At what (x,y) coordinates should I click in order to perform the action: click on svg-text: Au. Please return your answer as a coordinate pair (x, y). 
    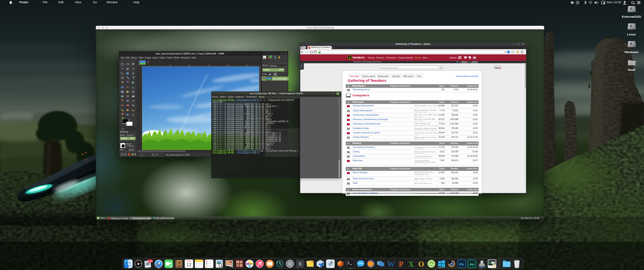
    Looking at the image, I should click on (472, 264).